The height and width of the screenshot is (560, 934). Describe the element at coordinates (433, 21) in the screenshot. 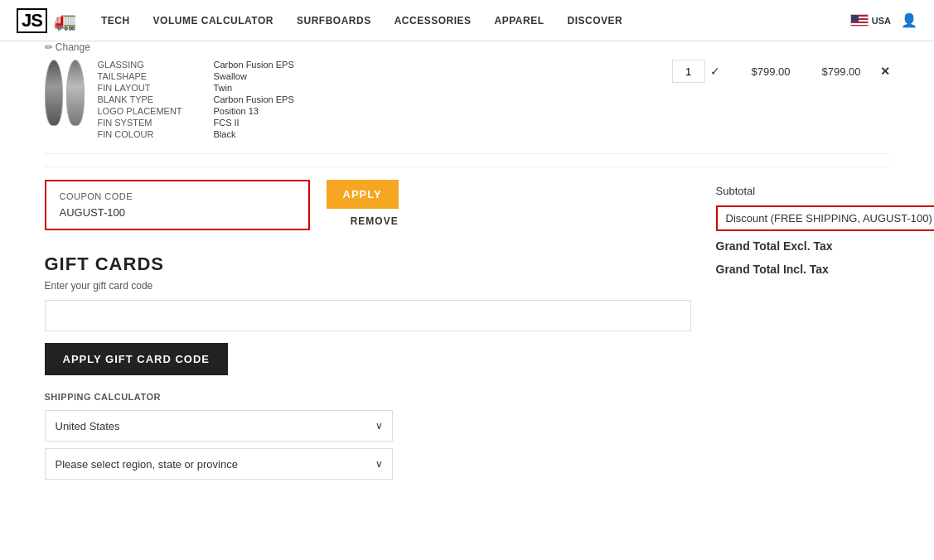

I see `nav-accessories: ACCESSORIES` at that location.